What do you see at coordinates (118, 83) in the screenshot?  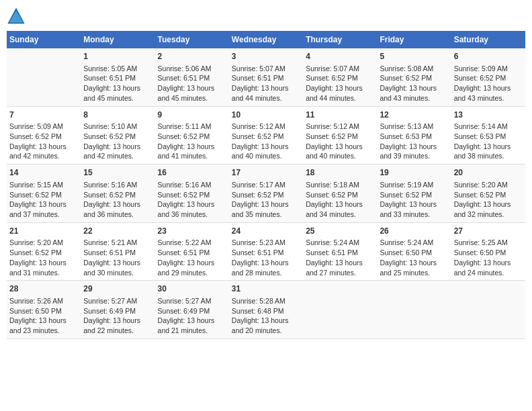 I see `day-detail: Sunrise: 5:05 AMSunset: 6:51 PMDaylight:…` at bounding box center [118, 83].